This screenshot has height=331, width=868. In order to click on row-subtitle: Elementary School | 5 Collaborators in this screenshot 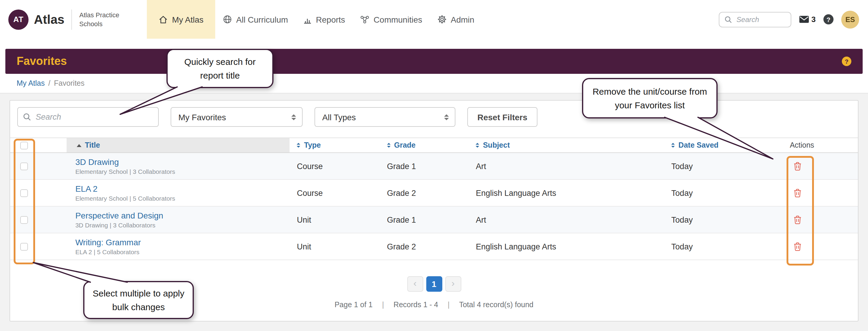, I will do `click(125, 198)`.